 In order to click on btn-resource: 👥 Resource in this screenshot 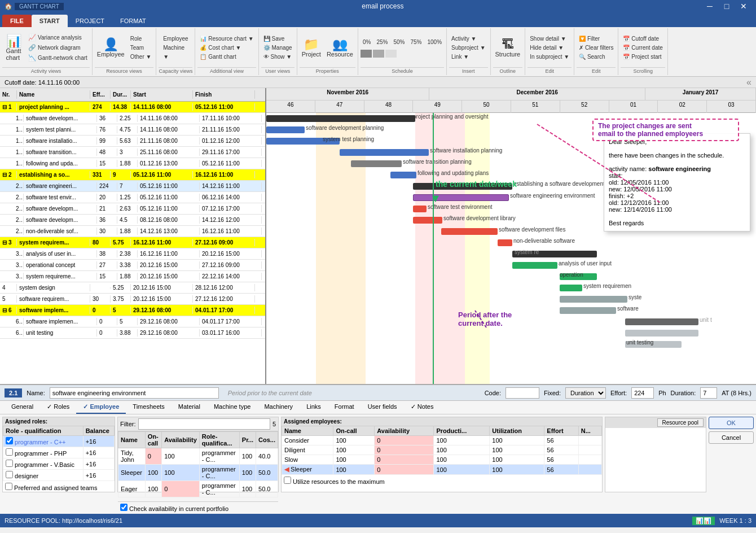, I will do `click(340, 48)`.